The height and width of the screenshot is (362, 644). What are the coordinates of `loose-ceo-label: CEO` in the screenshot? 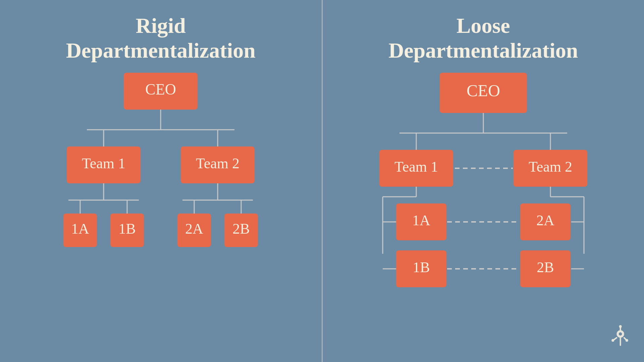 It's located at (483, 90).